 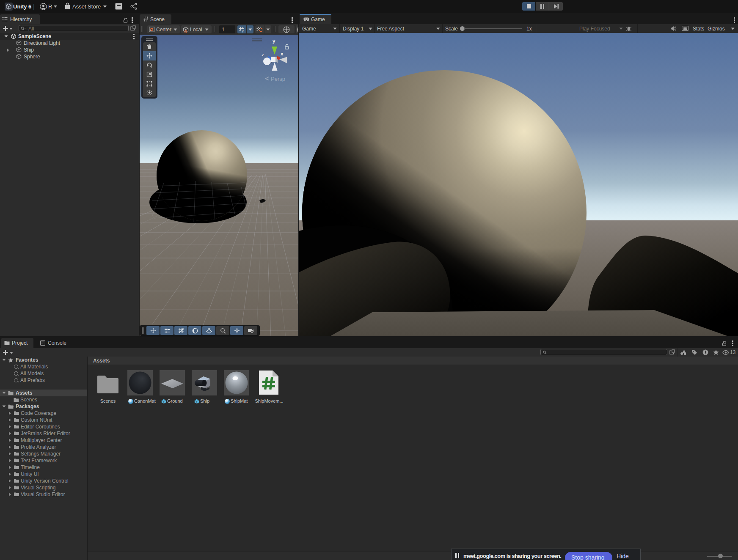 I want to click on svg-text: x, so click(x=282, y=54).